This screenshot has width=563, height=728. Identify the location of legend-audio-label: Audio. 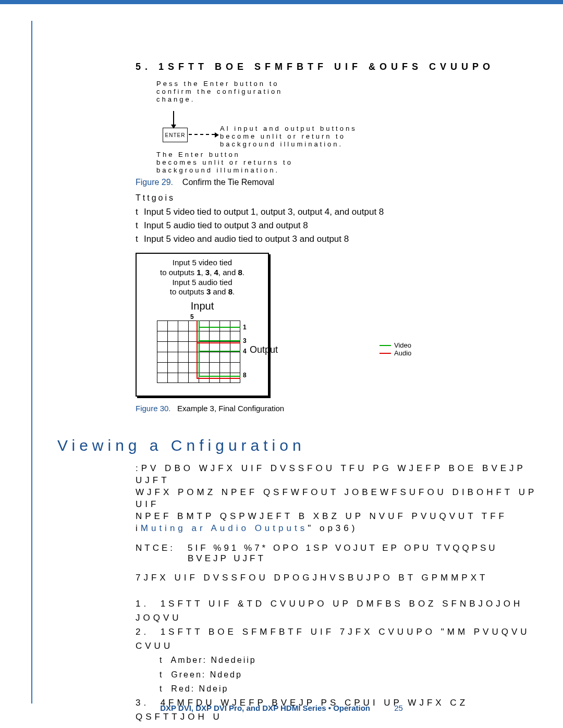
(402, 353).